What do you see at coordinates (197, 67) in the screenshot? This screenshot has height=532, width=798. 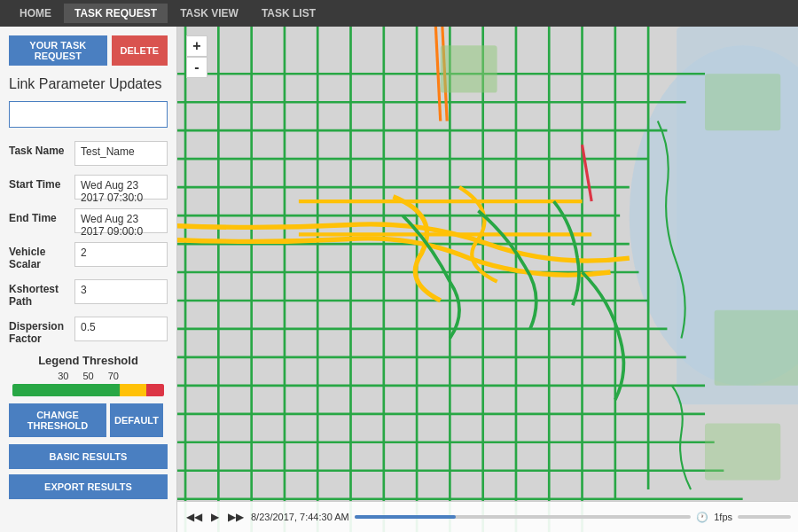 I see `zoom-out-button: -` at bounding box center [197, 67].